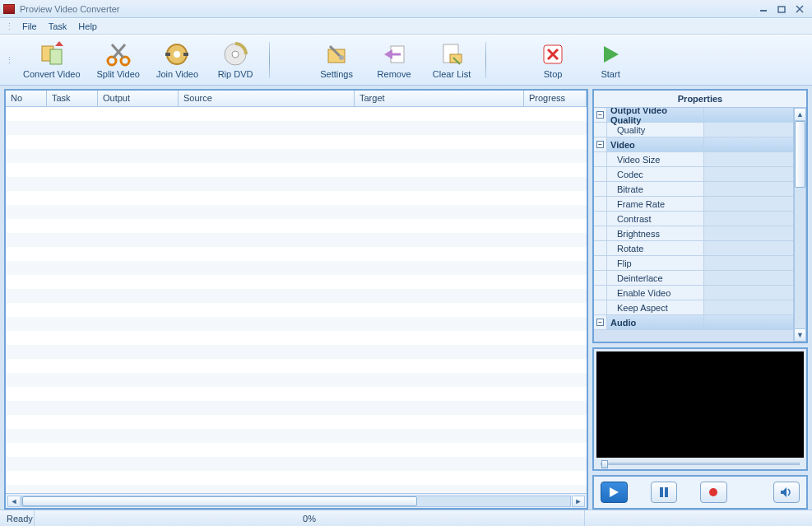 The height and width of the screenshot is (526, 812). Describe the element at coordinates (394, 54) in the screenshot. I see `remove-icon` at that location.